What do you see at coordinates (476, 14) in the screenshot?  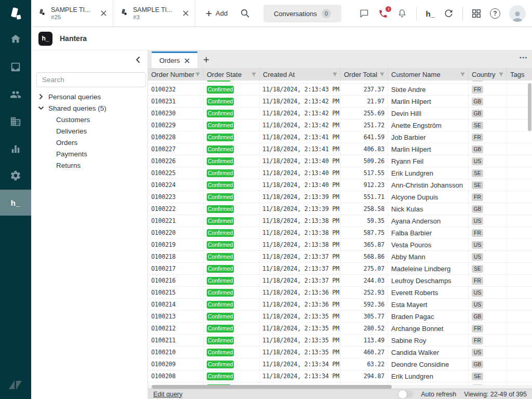 I see `apps-grid-icon` at bounding box center [476, 14].